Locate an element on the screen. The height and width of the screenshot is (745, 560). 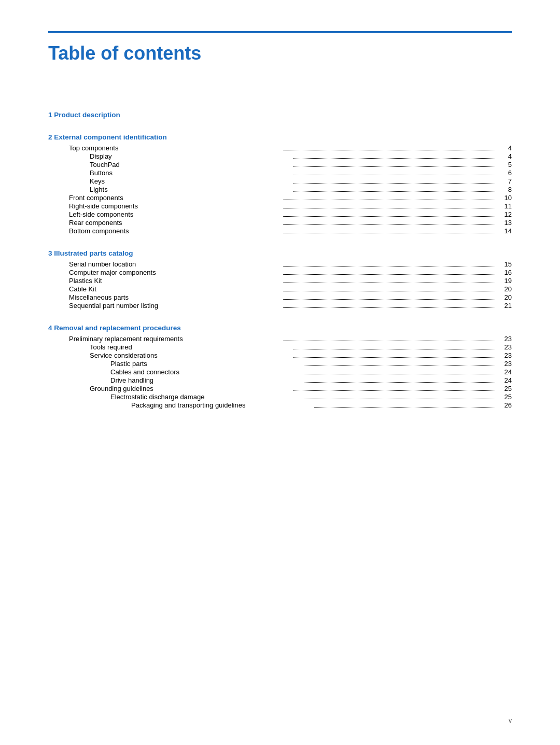
toc-row: Electrostatic discharge damage25 is located at coordinates (280, 397).